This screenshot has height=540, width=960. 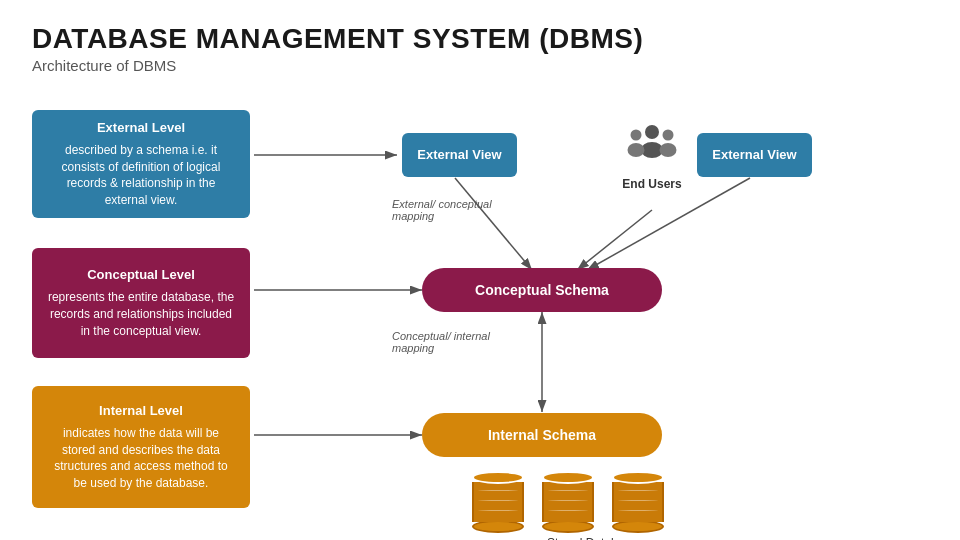 I want to click on end-users-label: End Users, so click(x=652, y=184).